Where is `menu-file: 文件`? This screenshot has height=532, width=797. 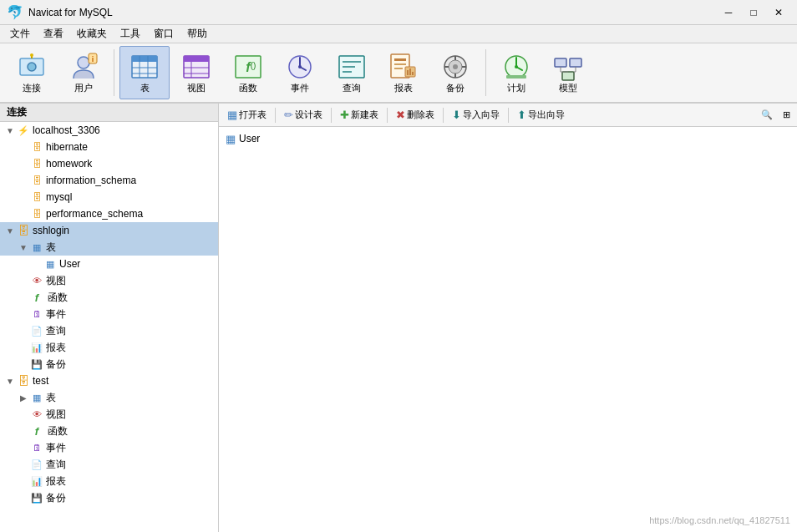
menu-file: 文件 is located at coordinates (20, 33).